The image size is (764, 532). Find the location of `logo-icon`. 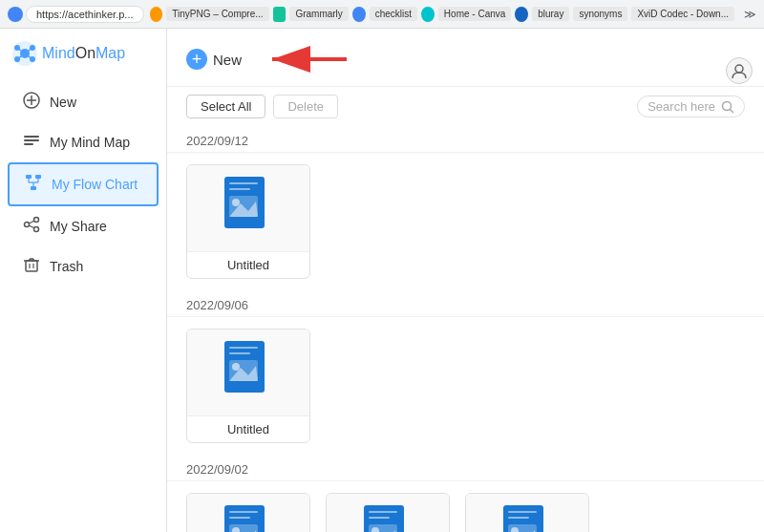

logo-icon is located at coordinates (25, 53).